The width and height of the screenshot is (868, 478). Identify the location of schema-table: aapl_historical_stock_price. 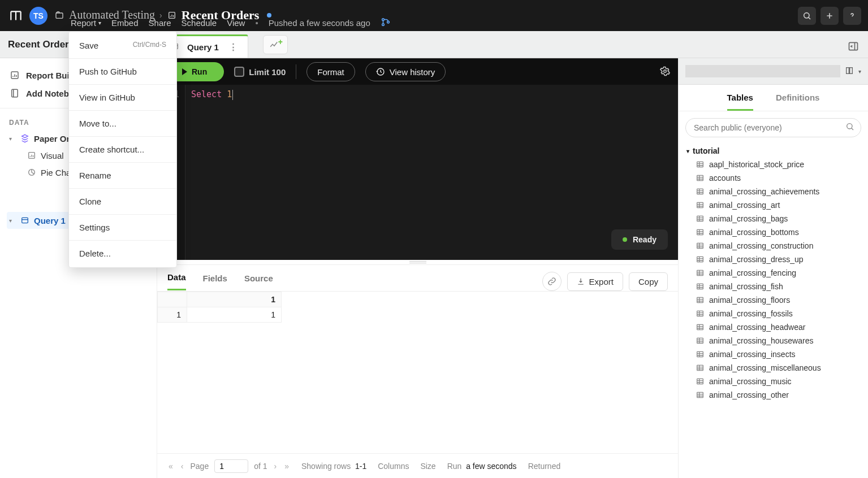
(775, 164).